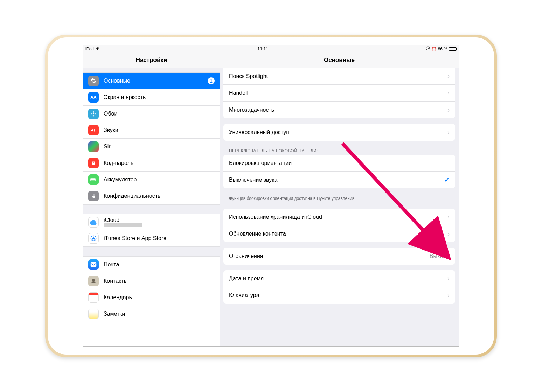 This screenshot has width=542, height=392. I want to click on row-label: Ограничения, so click(329, 256).